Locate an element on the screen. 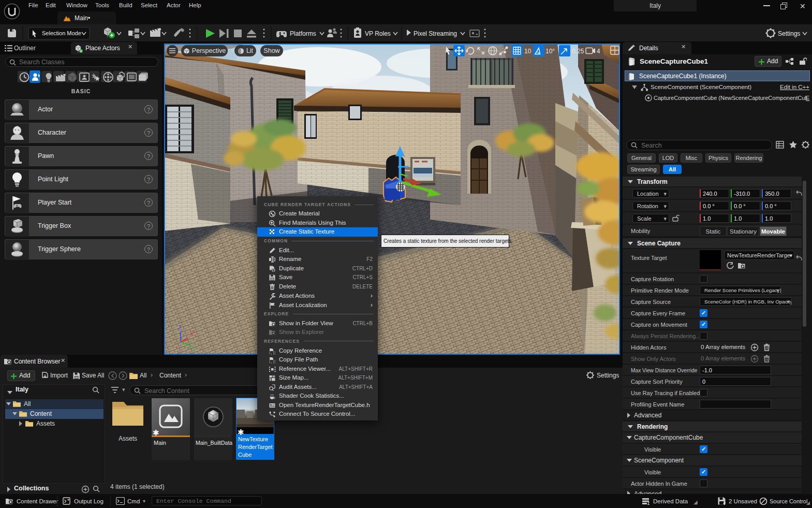  svg-text: Platforms is located at coordinates (303, 34).